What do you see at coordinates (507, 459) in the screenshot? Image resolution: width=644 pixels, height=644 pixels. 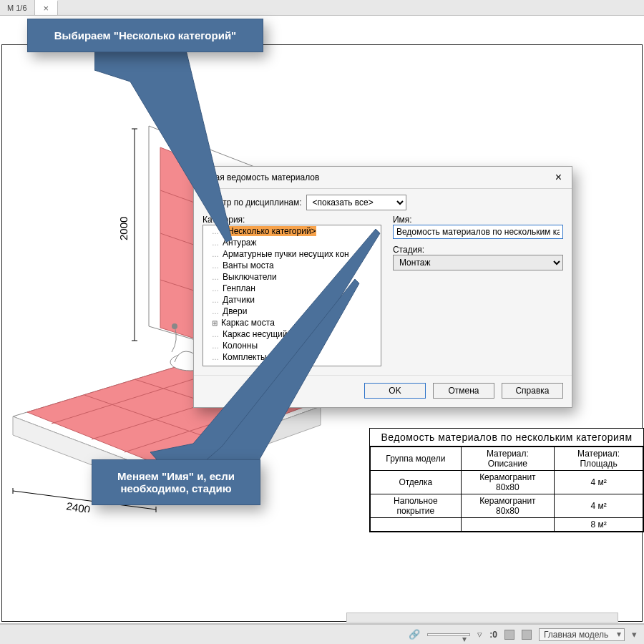 I see `schedule-header-cell: Материал: Описание` at bounding box center [507, 459].